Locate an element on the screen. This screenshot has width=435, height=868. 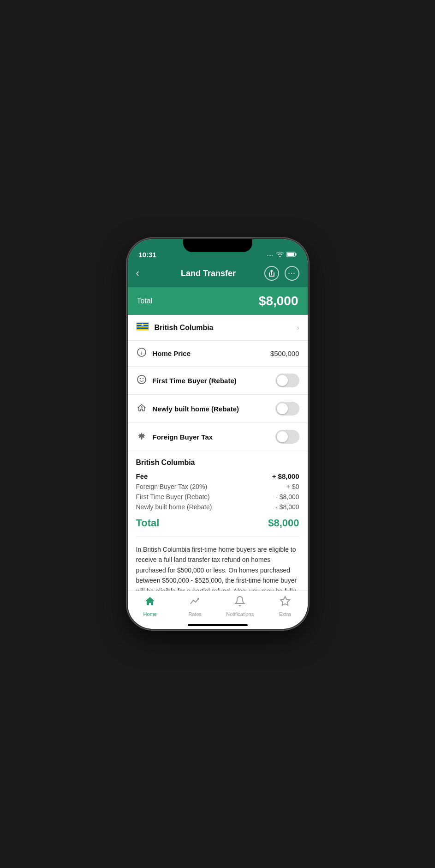
rates-nav-icon is located at coordinates (195, 603).